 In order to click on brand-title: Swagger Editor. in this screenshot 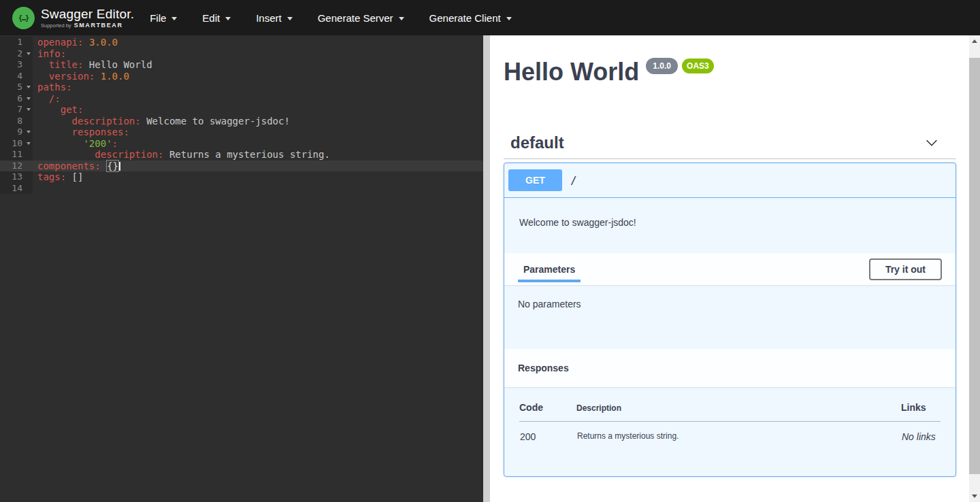, I will do `click(87, 14)`.